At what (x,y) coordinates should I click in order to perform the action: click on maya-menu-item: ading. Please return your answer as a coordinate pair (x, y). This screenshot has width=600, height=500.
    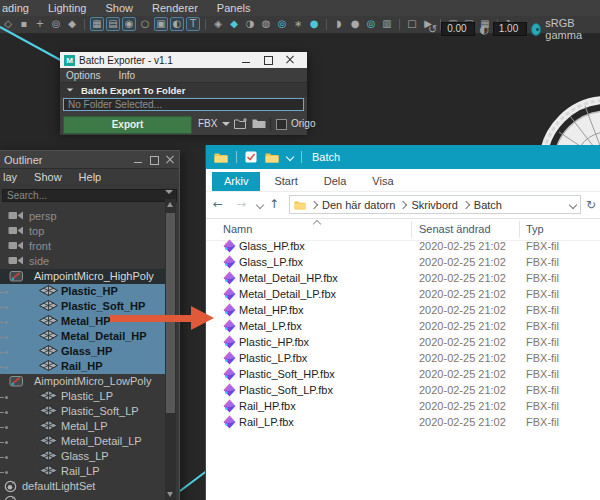
    Looking at the image, I should click on (16, 8).